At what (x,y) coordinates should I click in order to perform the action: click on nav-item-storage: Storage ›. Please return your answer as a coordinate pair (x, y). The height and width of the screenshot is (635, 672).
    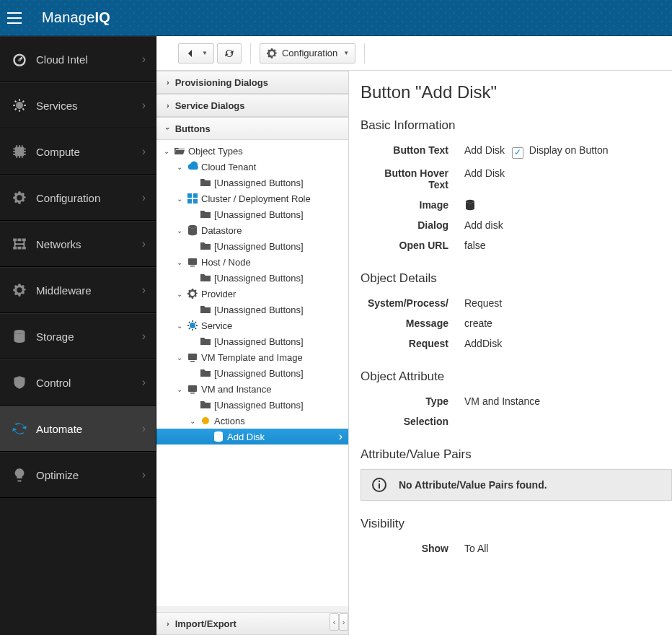
    Looking at the image, I should click on (78, 336).